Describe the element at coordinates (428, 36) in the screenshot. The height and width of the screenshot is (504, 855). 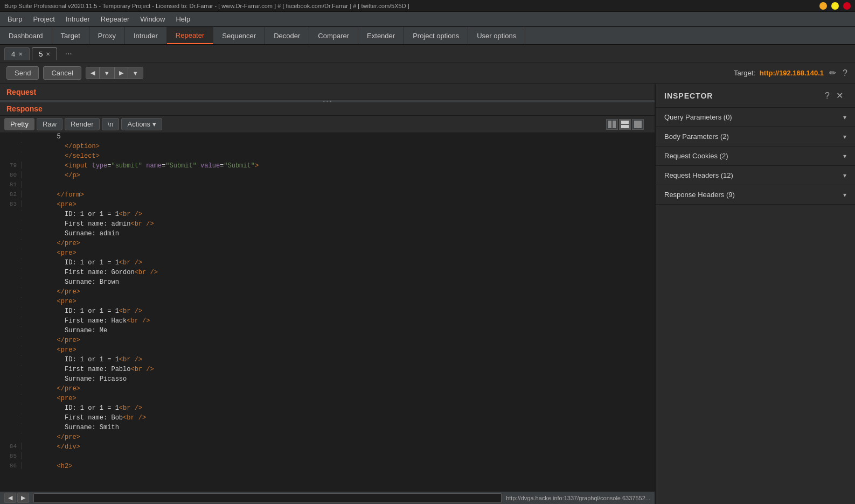
I see `main-tab-bar: Dashboard Target Proxy Intruder Repeater…` at that location.